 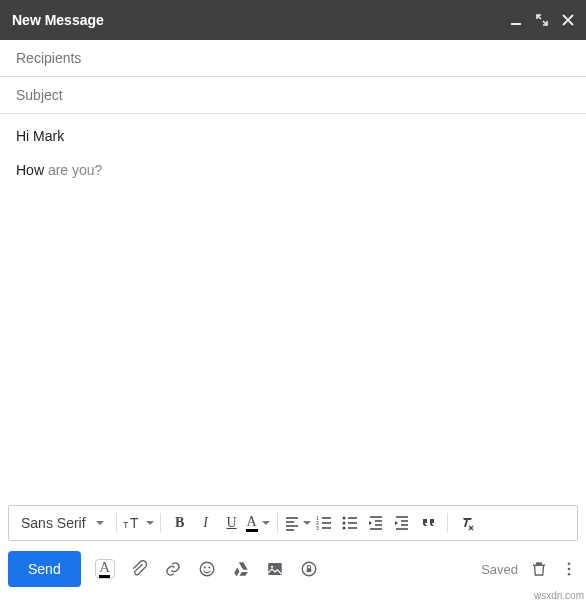 What do you see at coordinates (568, 20) in the screenshot?
I see `close-icon` at bounding box center [568, 20].